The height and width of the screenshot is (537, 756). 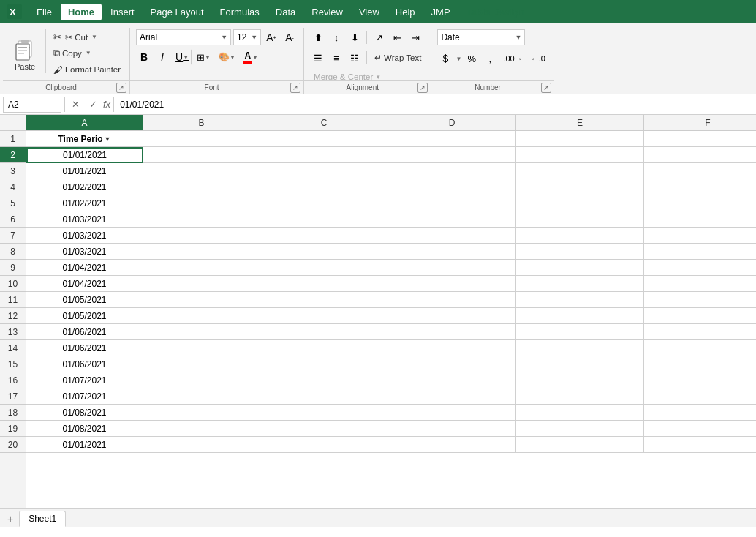 I want to click on cell-C14, so click(x=325, y=348).